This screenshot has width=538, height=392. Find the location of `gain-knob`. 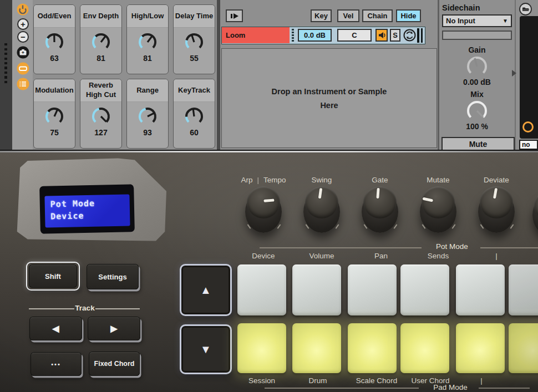

gain-knob is located at coordinates (477, 68).